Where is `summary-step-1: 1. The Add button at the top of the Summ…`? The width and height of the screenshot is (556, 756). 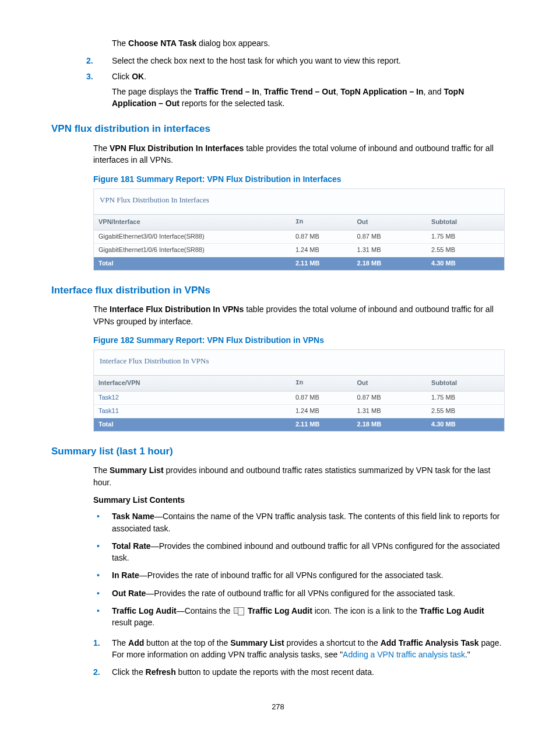
summary-step-1: 1. The Add button at the top of the Summ… is located at coordinates (299, 649).